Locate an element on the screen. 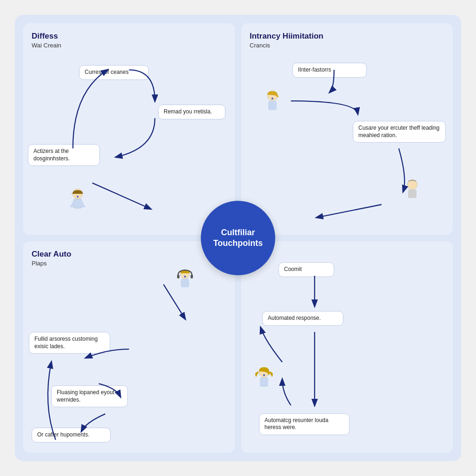 This screenshot has height=476, width=476. br-box-1: Coomit is located at coordinates (306, 270).